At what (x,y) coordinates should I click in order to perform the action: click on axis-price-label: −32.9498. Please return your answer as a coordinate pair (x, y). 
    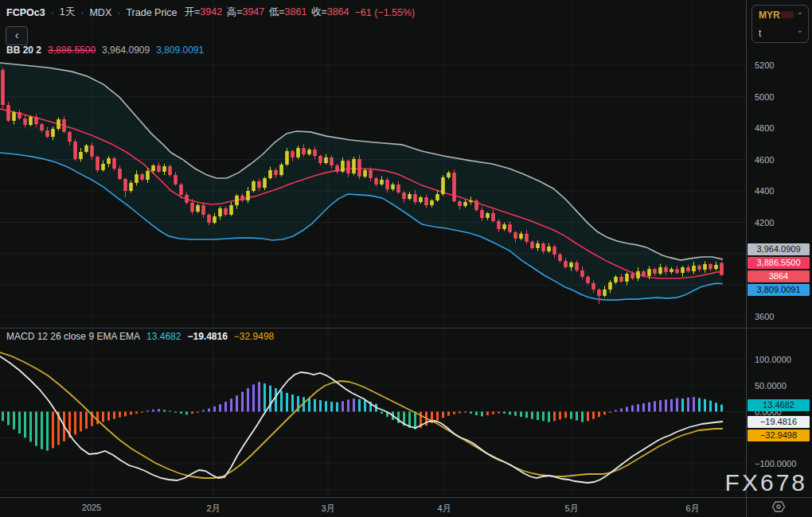
    Looking at the image, I should click on (779, 436).